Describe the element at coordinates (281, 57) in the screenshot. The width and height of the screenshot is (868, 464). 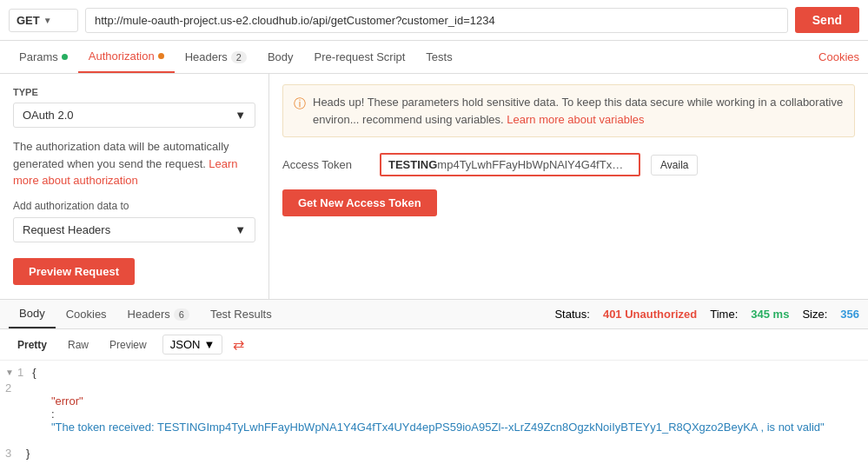
I see `tab-body: Body` at that location.